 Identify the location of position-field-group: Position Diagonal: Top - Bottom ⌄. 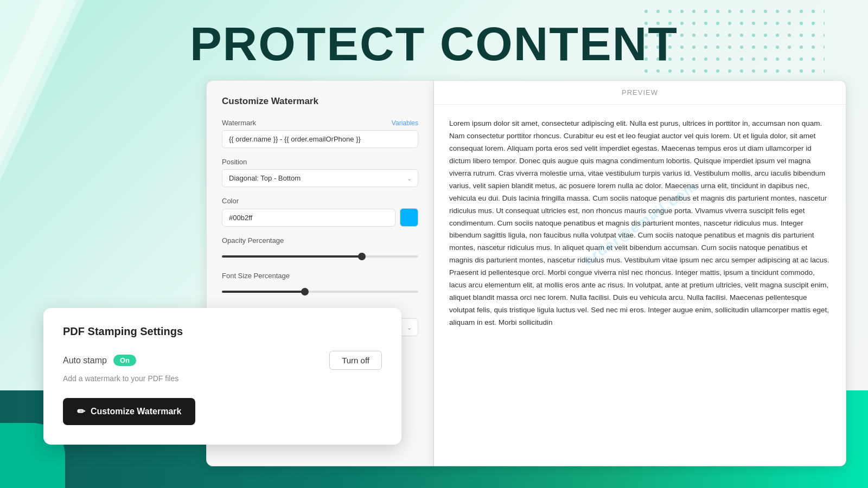
(320, 172).